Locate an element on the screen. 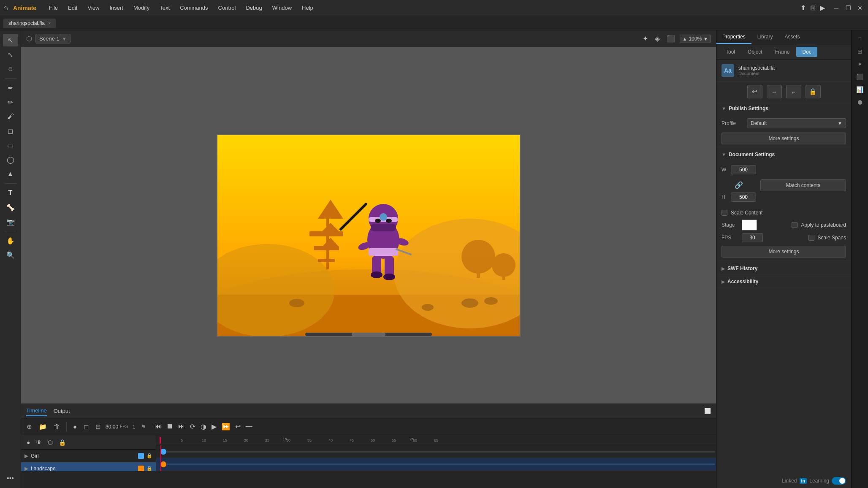  timeline-maximize-icon: ⬜ is located at coordinates (708, 411).